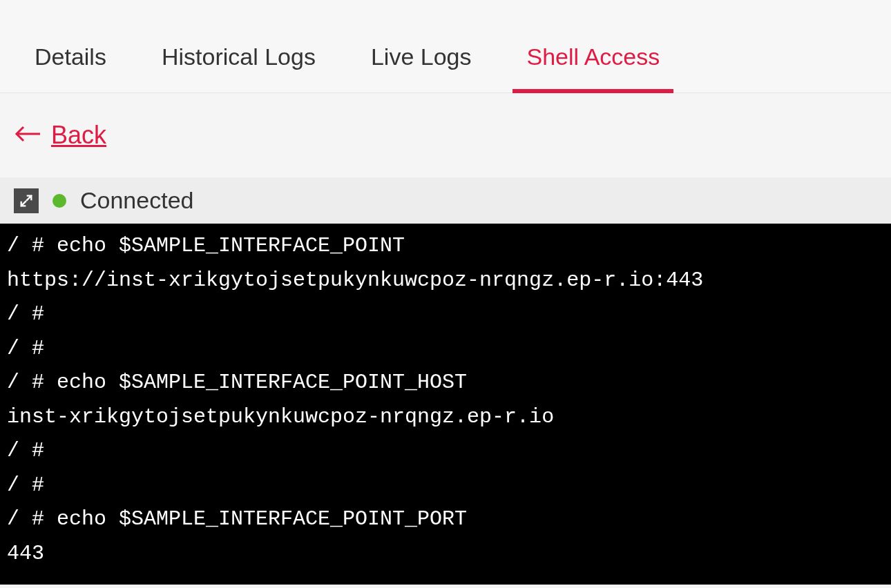 The image size is (891, 588). I want to click on terminal-line: 443, so click(446, 554).